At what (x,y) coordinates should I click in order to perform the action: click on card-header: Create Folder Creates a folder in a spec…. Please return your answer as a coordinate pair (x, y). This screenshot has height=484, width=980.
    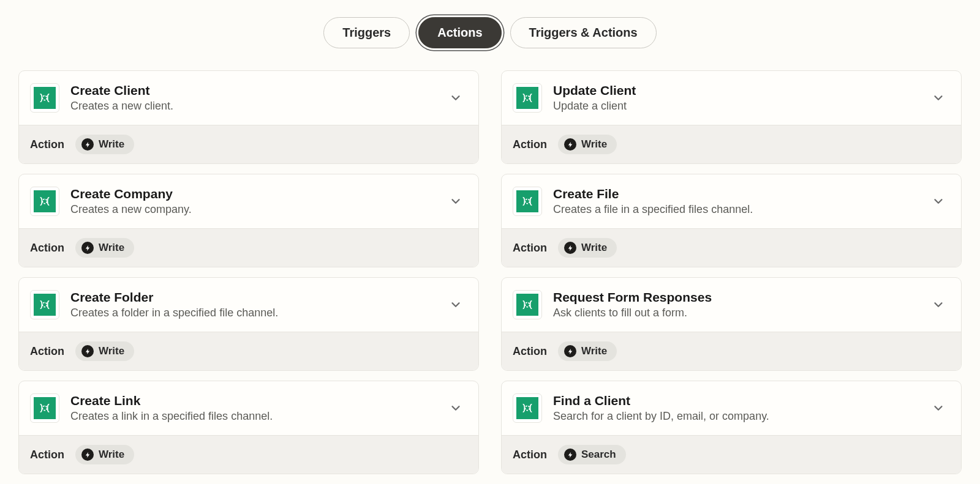
    Looking at the image, I should click on (249, 305).